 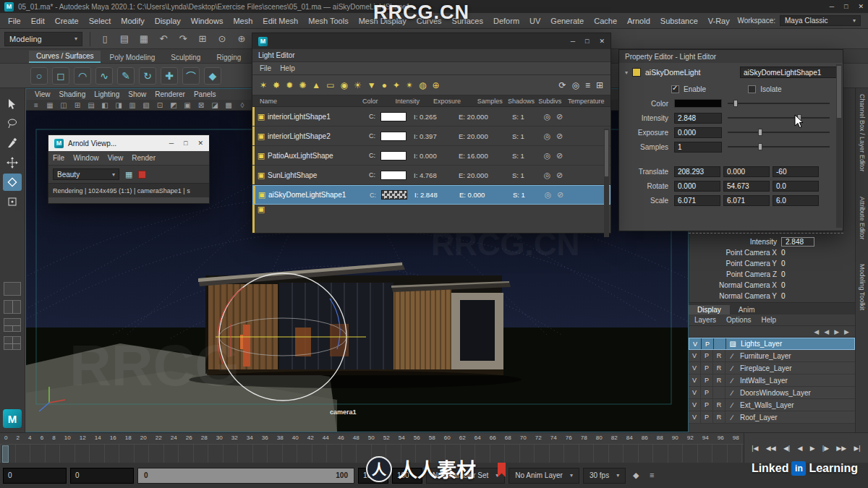 I want to click on transform-field: 0.0, so click(x=796, y=187).